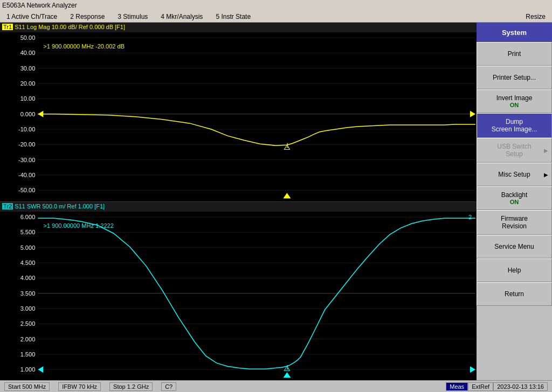 Image resolution: width=552 pixels, height=392 pixels. I want to click on misc-setup-button: Misc Setup ▶, so click(514, 174).